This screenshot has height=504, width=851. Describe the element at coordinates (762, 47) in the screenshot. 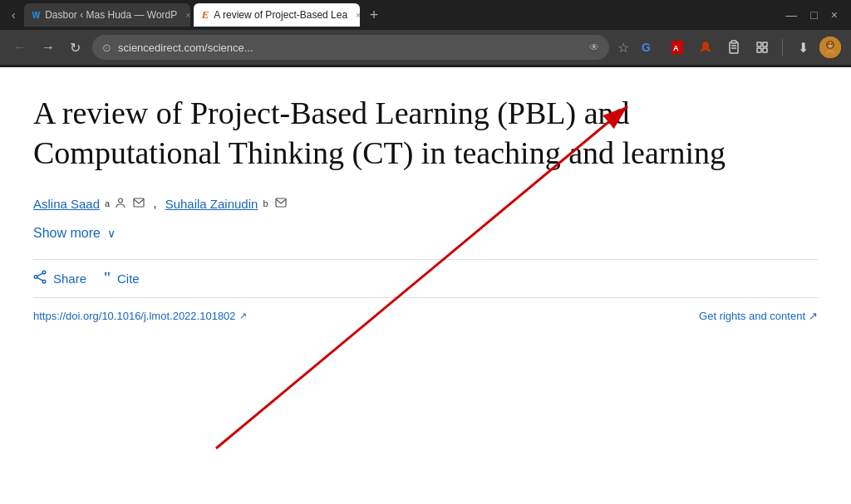

I see `extensions-icon` at that location.